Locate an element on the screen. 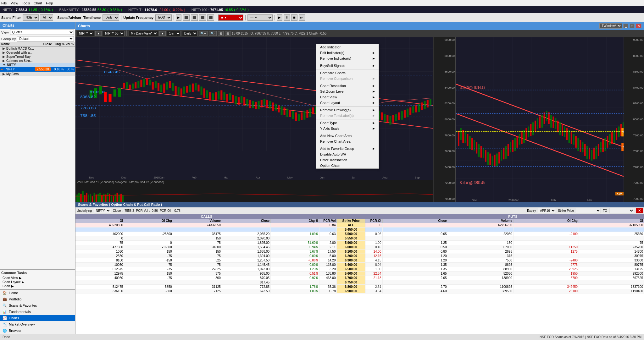 This screenshot has width=644, height=340. expiry-select: APR16 is located at coordinates (547, 211).